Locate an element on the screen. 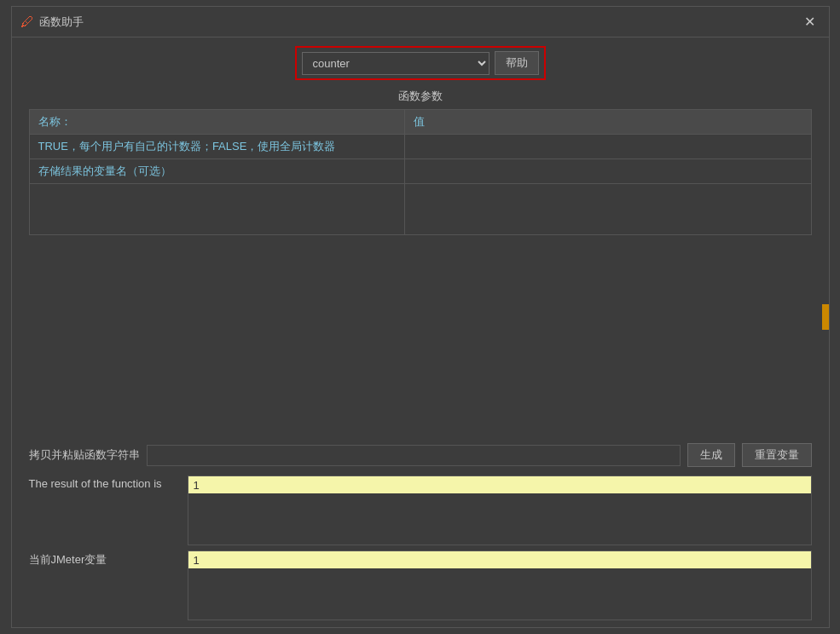 The width and height of the screenshot is (840, 634). param-name-empty is located at coordinates (217, 210).